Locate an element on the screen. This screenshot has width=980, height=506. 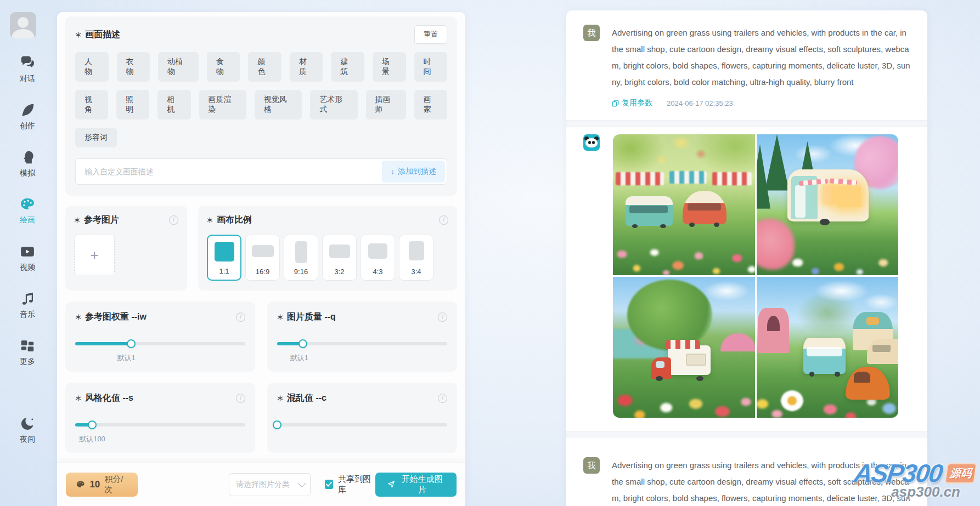
person-icon is located at coordinates (23, 22).